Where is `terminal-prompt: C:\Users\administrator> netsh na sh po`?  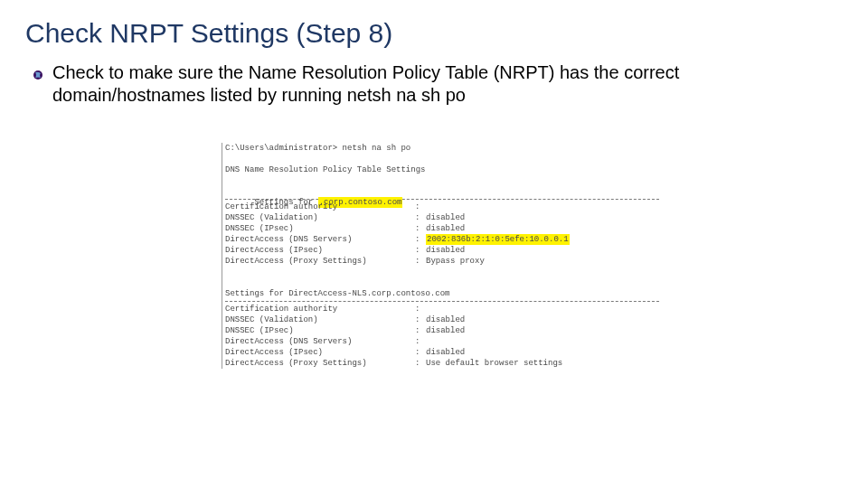 terminal-prompt: C:\Users\administrator> netsh na sh po is located at coordinates (442, 148).